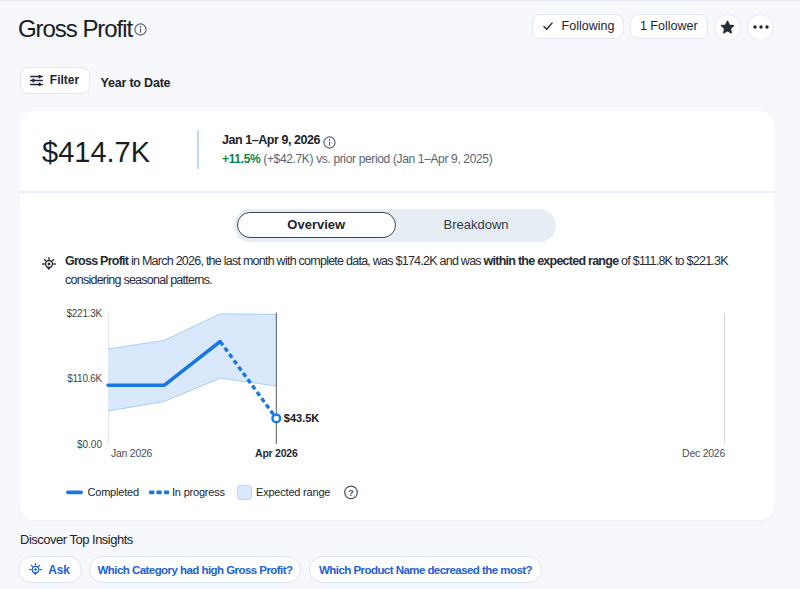  I want to click on svg-text: Dec 2026, so click(704, 453).